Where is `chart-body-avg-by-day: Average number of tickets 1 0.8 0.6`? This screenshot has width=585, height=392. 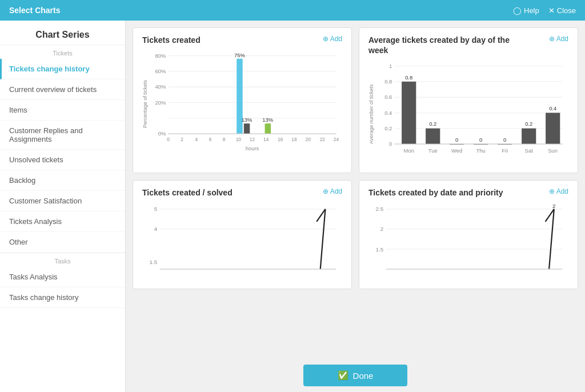
chart-body-avg-by-day: Average number of tickets 1 0.8 0.6 is located at coordinates (468, 114).